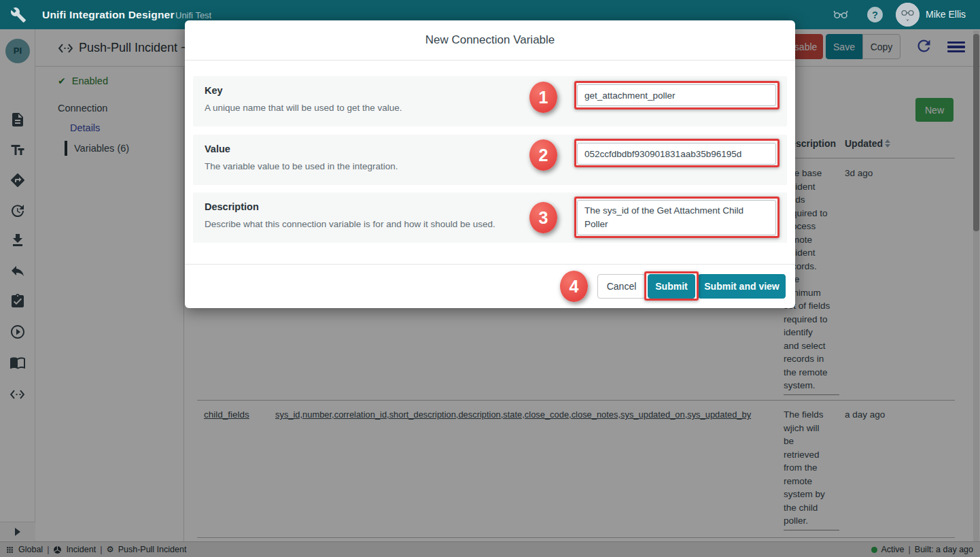 This screenshot has width=980, height=557. What do you see at coordinates (213, 90) in the screenshot?
I see `key-field-label: Key` at bounding box center [213, 90].